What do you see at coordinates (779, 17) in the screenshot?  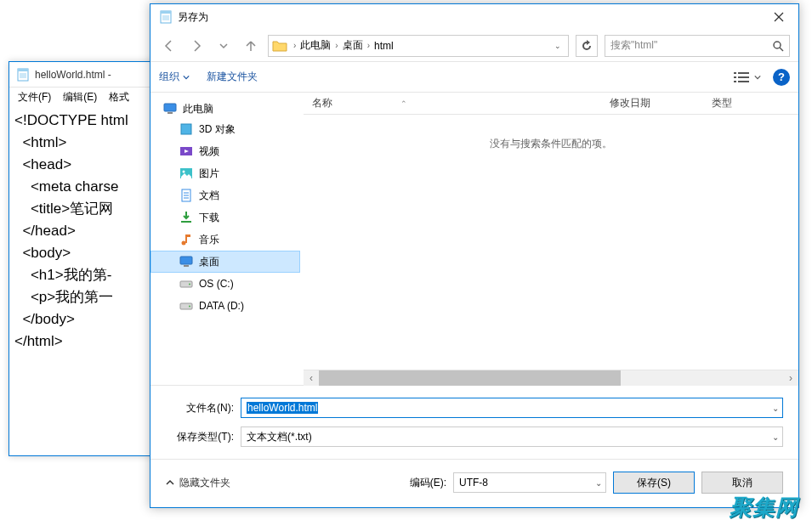 I see `close-icon` at bounding box center [779, 17].